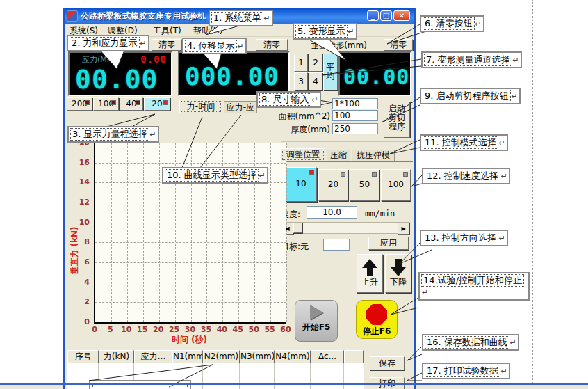 The image size is (588, 389). I want to click on down-button: 下降, so click(398, 273).